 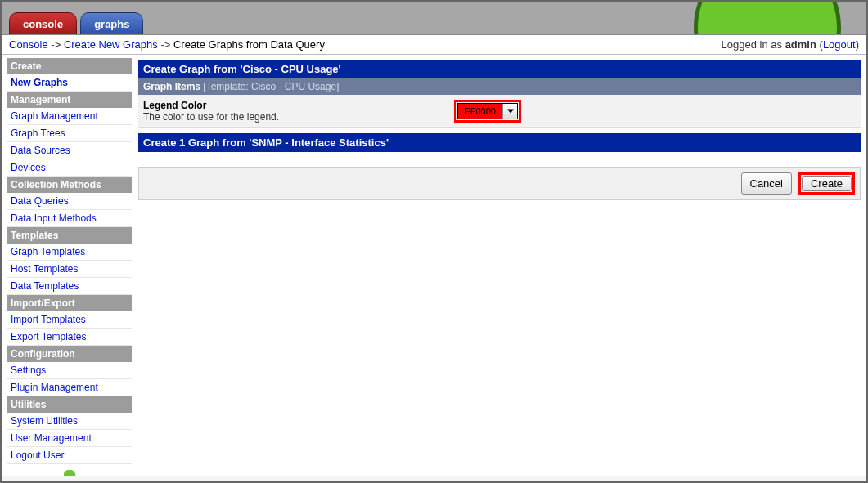 What do you see at coordinates (70, 219) in the screenshot?
I see `sidebar-item-data-input-methods: Data Input Methods` at bounding box center [70, 219].